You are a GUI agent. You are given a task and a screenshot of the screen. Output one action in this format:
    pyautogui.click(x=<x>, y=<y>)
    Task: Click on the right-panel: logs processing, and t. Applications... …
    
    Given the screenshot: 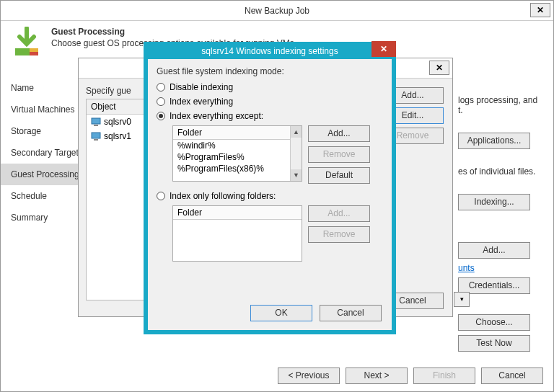 What is the action you would take?
    pyautogui.click(x=501, y=223)
    